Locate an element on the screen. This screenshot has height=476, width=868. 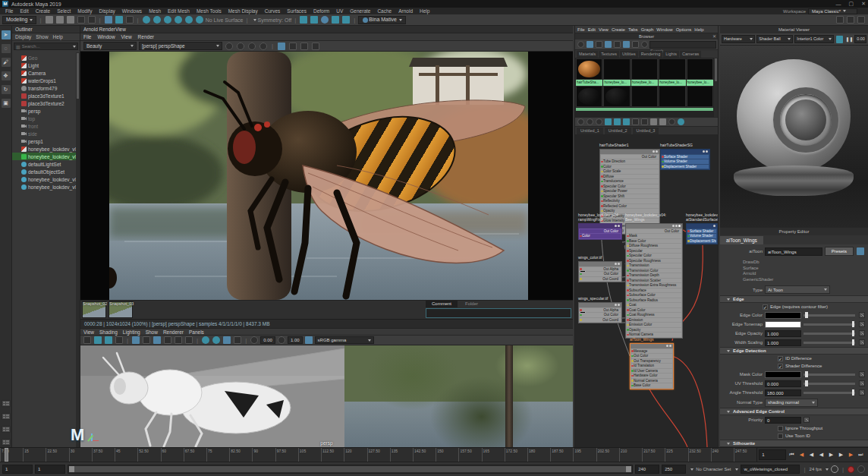
gamma-toggle-icon is located at coordinates (281, 340).